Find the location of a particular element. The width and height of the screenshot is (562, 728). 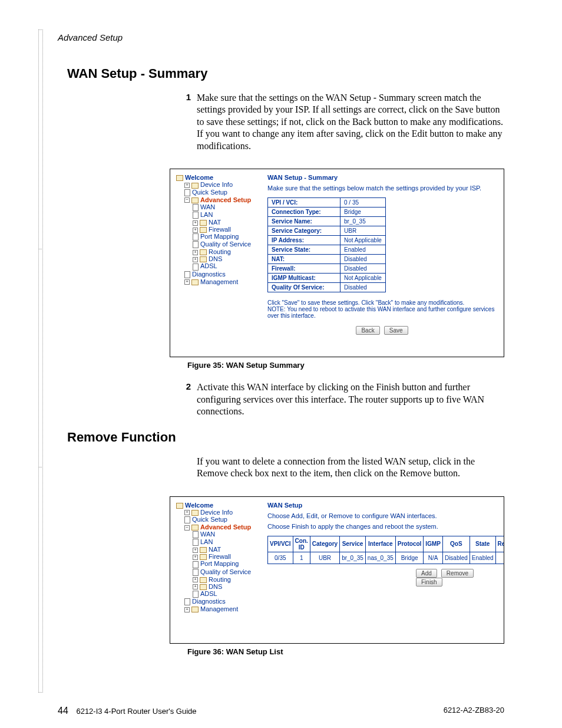

figure-36-caption: Figure 36: WAN Setup List is located at coordinates (346, 652).